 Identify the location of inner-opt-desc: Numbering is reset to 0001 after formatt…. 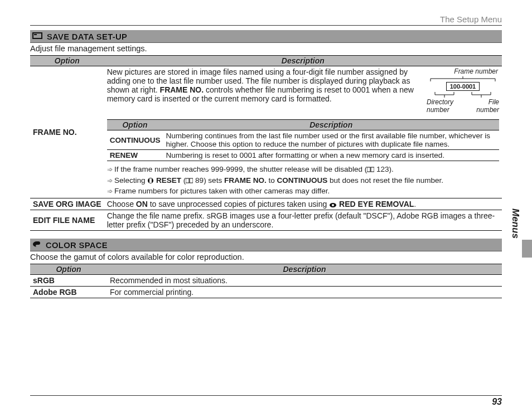
(331, 156).